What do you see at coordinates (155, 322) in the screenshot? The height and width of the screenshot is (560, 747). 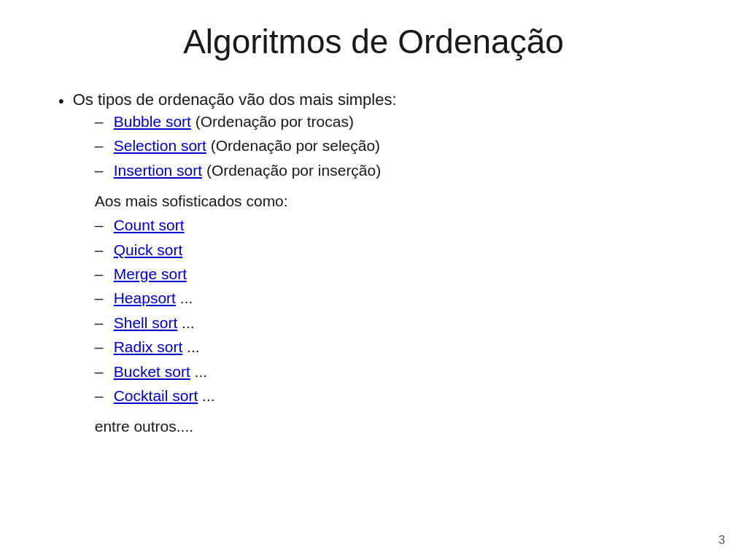 I see `shell-sort-item: Shell sort ...` at bounding box center [155, 322].